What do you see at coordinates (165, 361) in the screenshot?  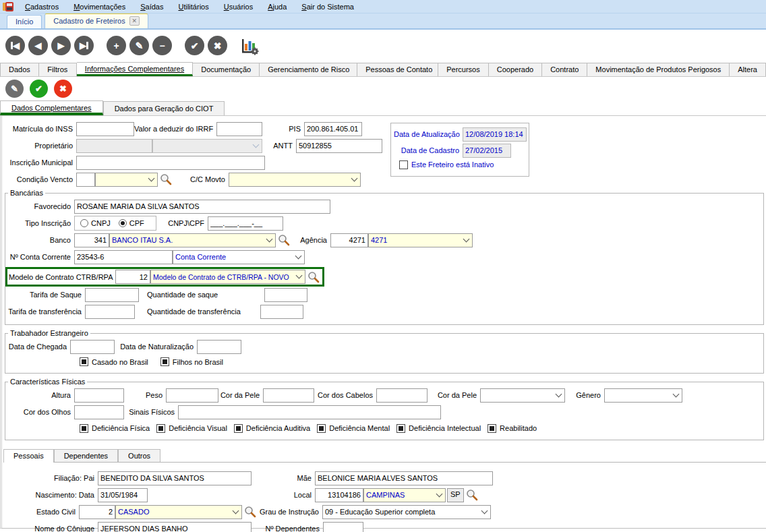 I see `filhos-brasil-checkbox` at bounding box center [165, 361].